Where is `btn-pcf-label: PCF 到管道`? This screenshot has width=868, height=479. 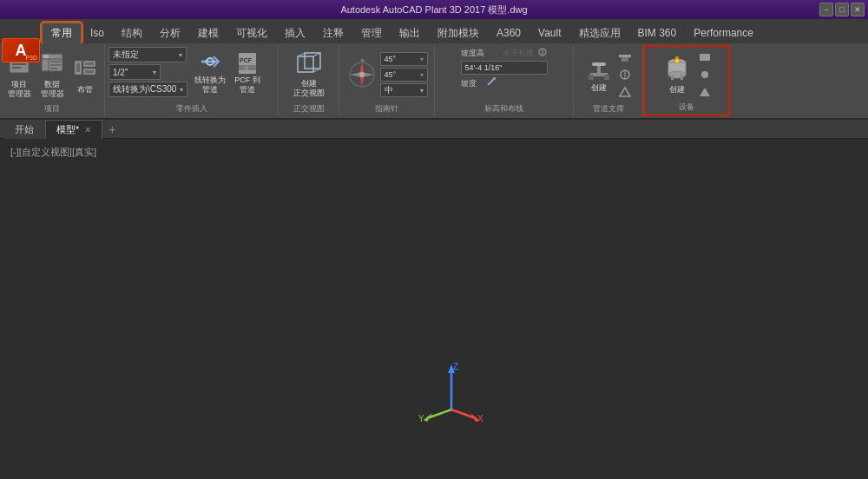 btn-pcf-label: PCF 到管道 is located at coordinates (247, 85).